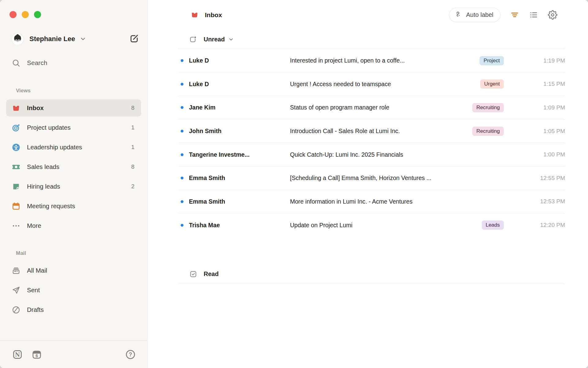 This screenshot has height=368, width=588. Describe the element at coordinates (36, 310) in the screenshot. I see `sidebar-item-label: Drafts` at that location.